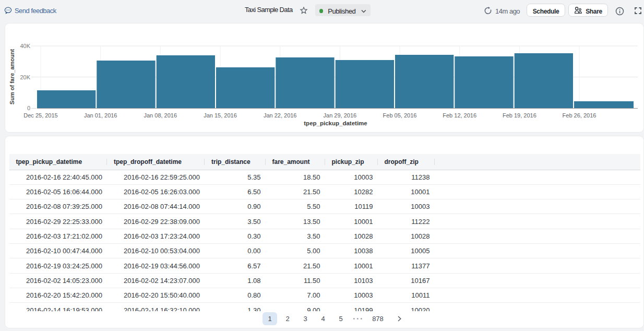 This screenshot has height=331, width=644. Describe the element at coordinates (459, 115) in the screenshot. I see `svg-text: Feb 12, 2016` at that location.